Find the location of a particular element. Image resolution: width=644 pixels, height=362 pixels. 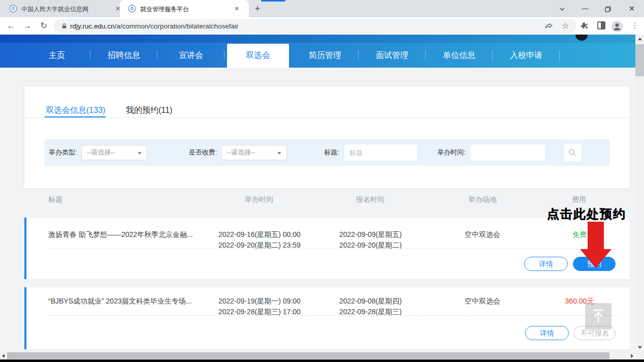

row-signup-time: 2022-09-08(星期四) 2022-09-28(星期三) is located at coordinates (371, 307).